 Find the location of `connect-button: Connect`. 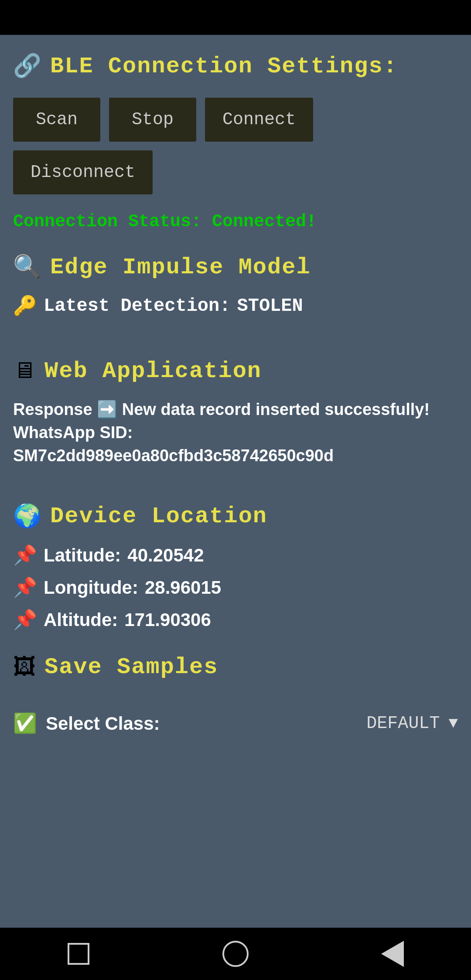

connect-button: Connect is located at coordinates (259, 119).